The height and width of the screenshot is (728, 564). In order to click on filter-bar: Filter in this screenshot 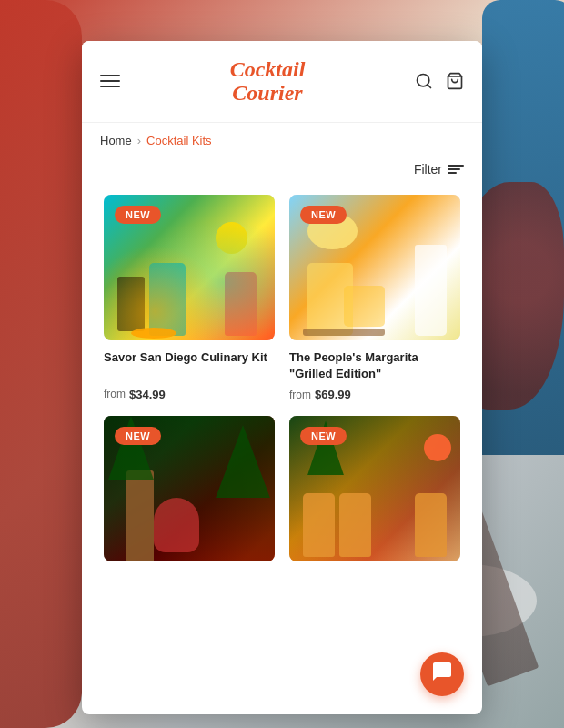, I will do `click(282, 173)`.